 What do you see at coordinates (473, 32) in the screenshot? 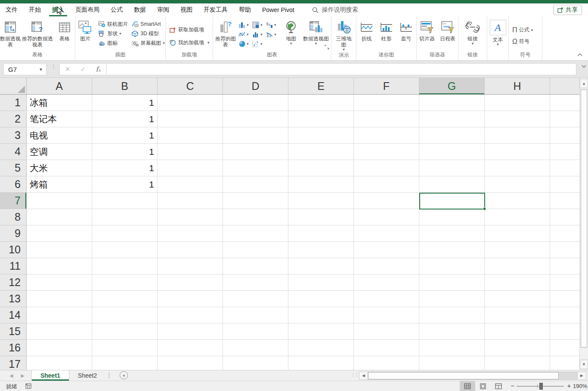
I see `link-button: 链接 ▾` at bounding box center [473, 32].